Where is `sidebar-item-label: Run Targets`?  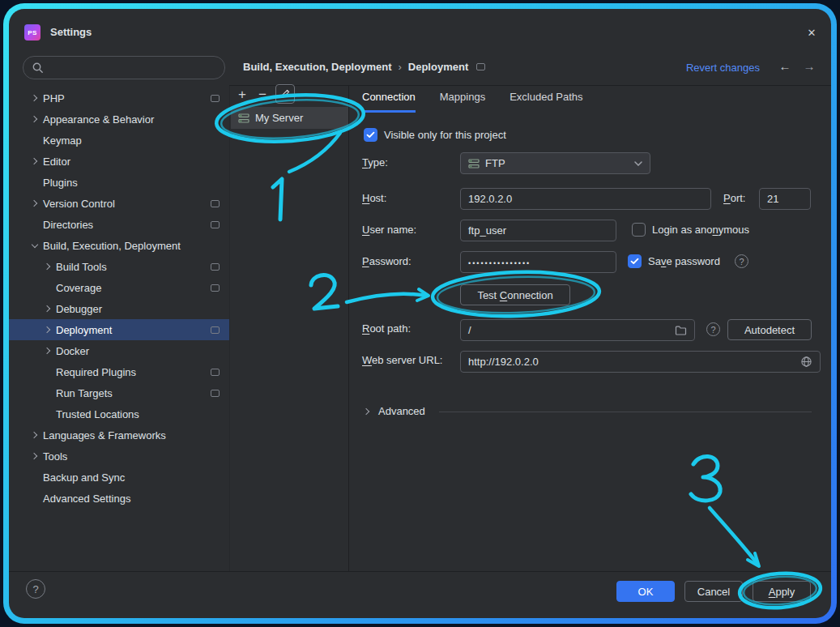
sidebar-item-label: Run Targets is located at coordinates (84, 394).